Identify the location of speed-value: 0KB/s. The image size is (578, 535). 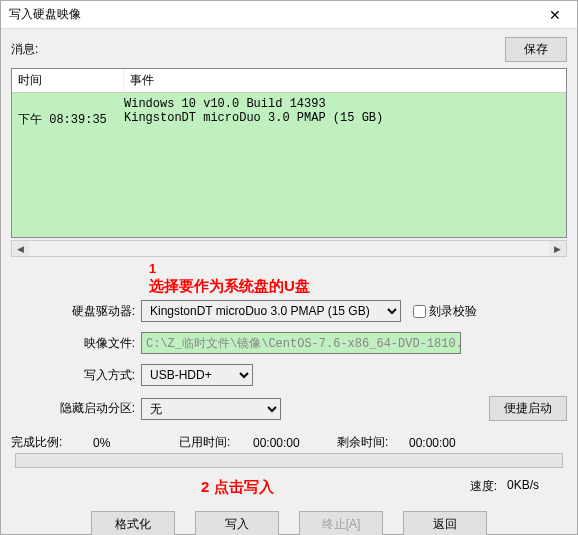
(537, 488).